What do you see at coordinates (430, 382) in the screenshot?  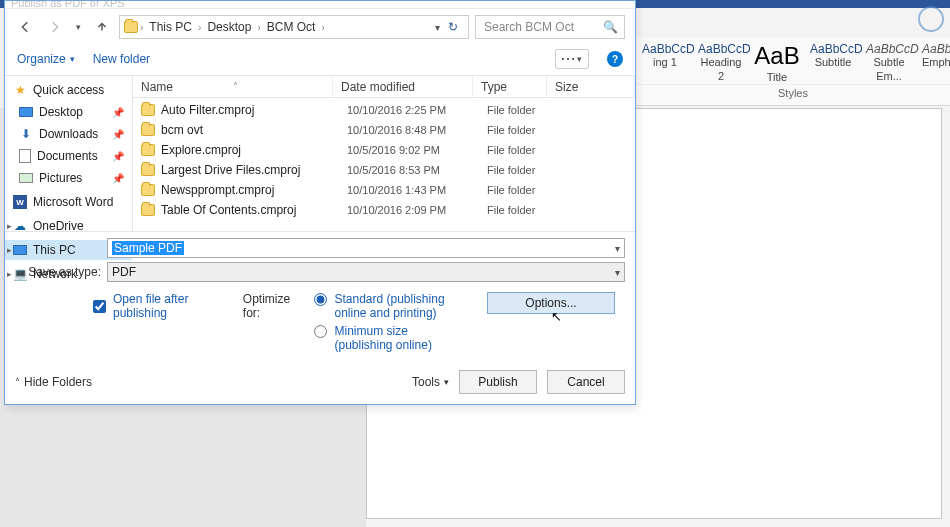 I see `tools-menu: Tools ▾` at bounding box center [430, 382].